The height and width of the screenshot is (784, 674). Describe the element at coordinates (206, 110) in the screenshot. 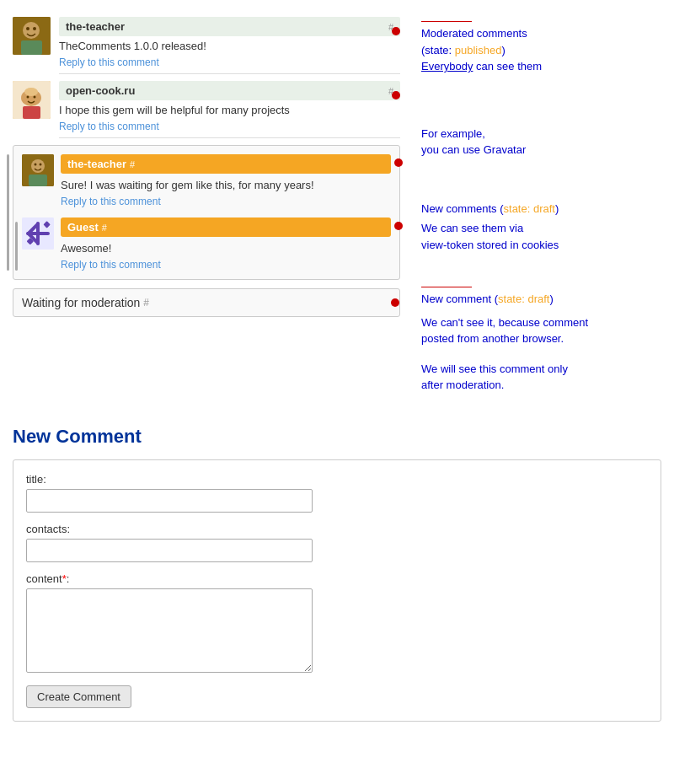

I see `comment-2: open-cook.ru # I hope this gem will be h…` at that location.